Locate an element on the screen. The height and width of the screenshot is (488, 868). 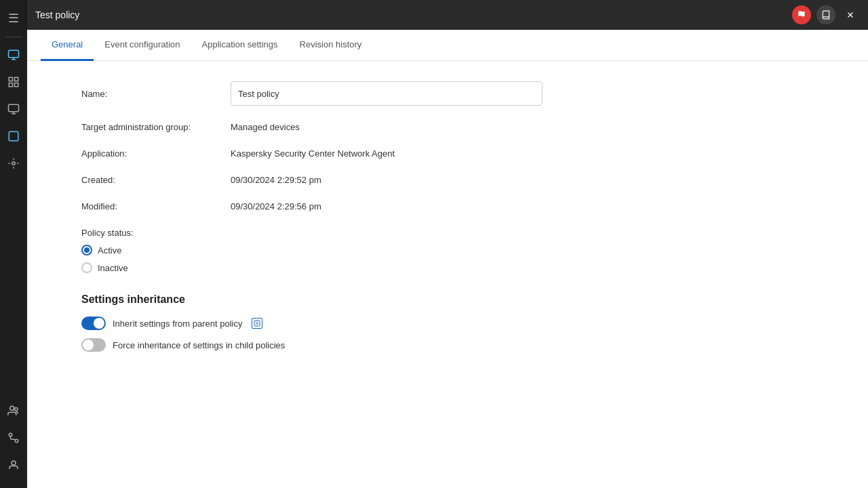
sidebar-item-monitor is located at coordinates (14, 109).